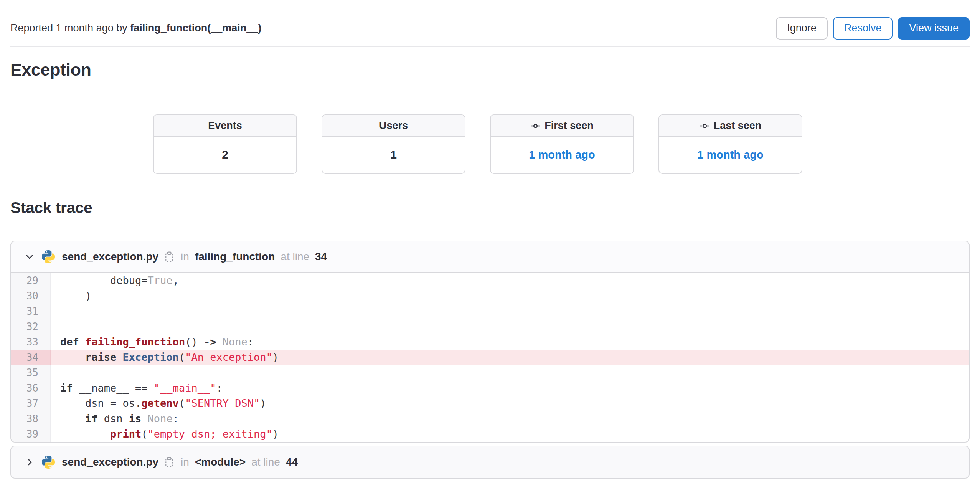 This screenshot has height=489, width=980. What do you see at coordinates (490, 434) in the screenshot?
I see `code-line: 39 print("empty dsn; exiting")` at bounding box center [490, 434].